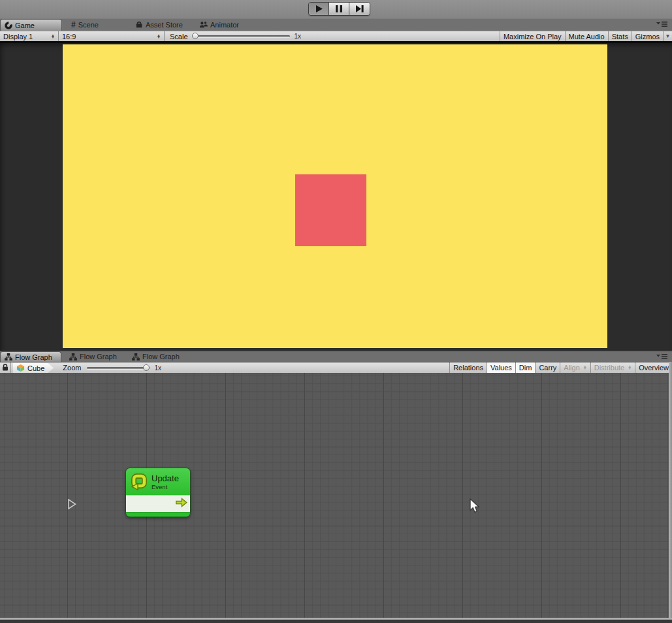  I want to click on zoom-value: 1x, so click(158, 368).